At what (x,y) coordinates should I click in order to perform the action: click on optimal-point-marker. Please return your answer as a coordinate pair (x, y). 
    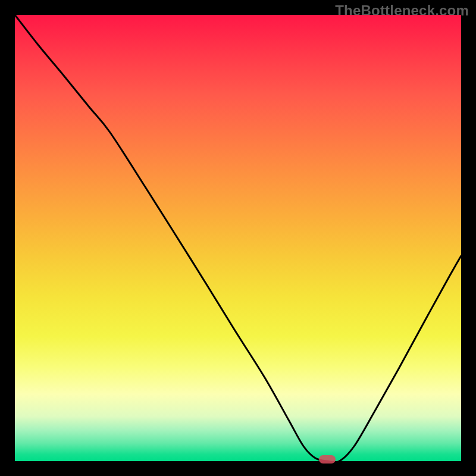
    Looking at the image, I should click on (327, 459).